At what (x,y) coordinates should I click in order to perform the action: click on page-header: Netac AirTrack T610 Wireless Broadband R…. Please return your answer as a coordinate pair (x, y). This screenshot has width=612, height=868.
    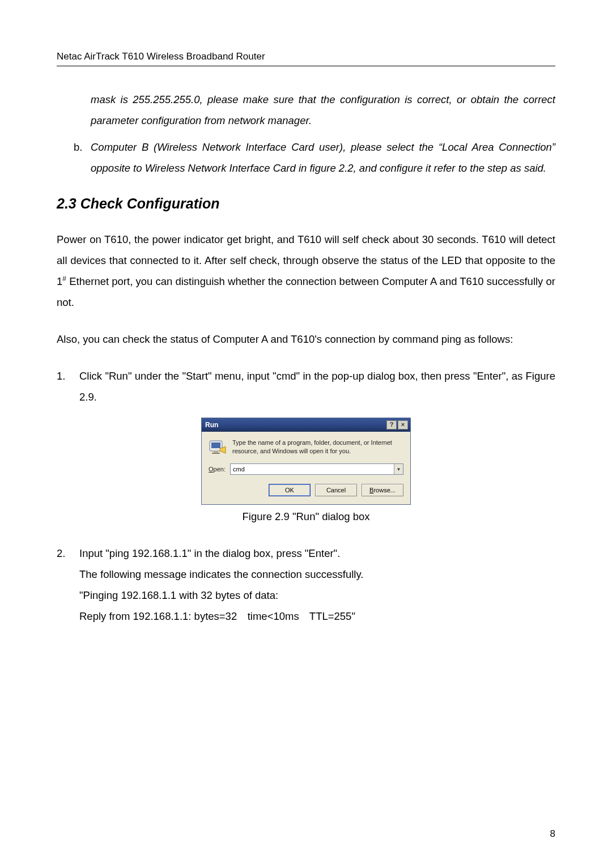
    Looking at the image, I should click on (306, 59).